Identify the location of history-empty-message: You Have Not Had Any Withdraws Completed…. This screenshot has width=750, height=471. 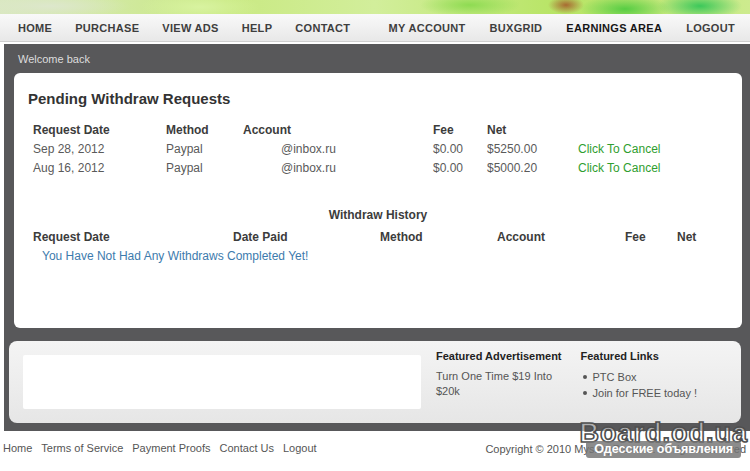
(392, 256).